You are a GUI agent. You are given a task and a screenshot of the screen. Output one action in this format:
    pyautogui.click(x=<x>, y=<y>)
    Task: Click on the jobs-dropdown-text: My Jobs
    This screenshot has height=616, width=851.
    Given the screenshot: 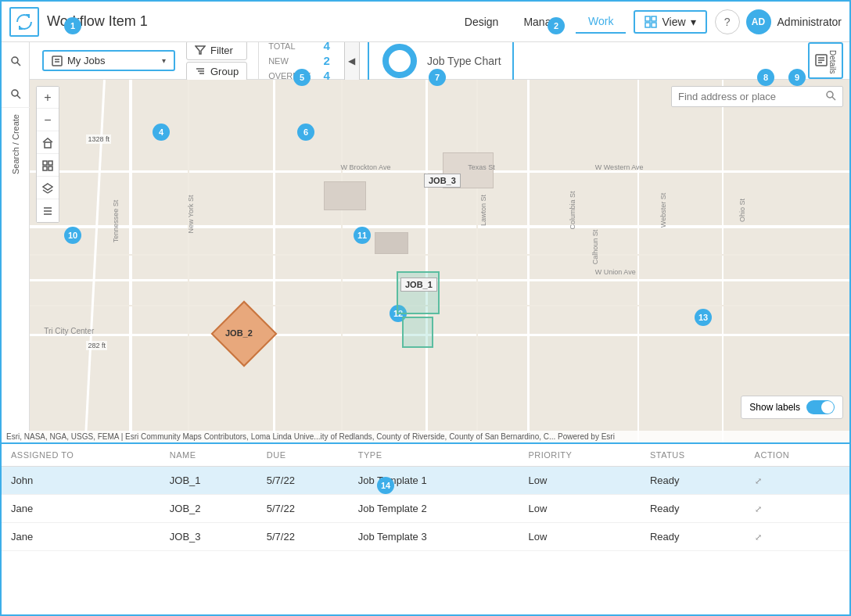 What is the action you would take?
    pyautogui.click(x=113, y=61)
    